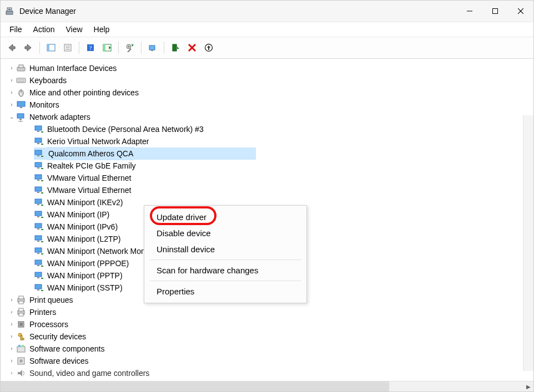 The height and width of the screenshot is (392, 534). What do you see at coordinates (284, 166) in the screenshot?
I see `tree-item: Realtek PCIe GbE Family` at bounding box center [284, 166].